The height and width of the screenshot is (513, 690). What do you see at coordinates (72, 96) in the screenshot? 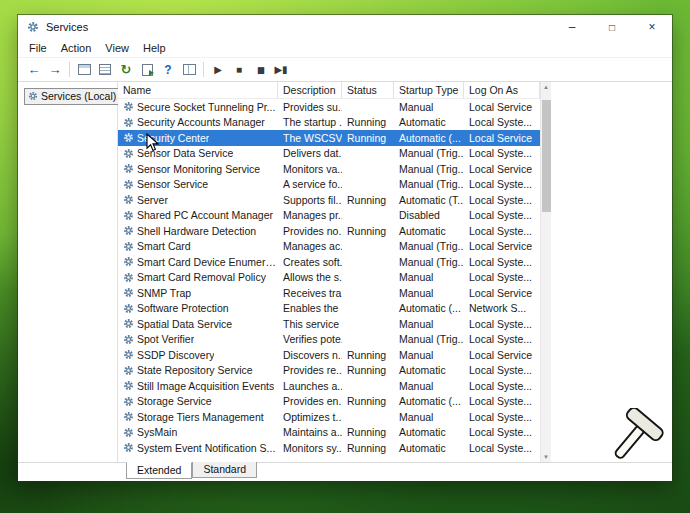
I see `sidebar-item-services-local: Services (Local)` at bounding box center [72, 96].